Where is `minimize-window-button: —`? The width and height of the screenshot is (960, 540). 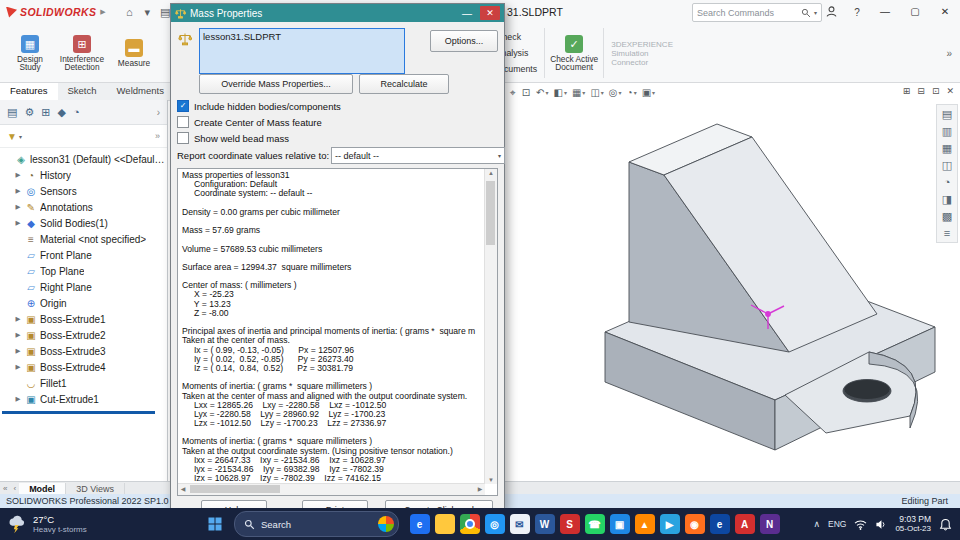
minimize-window-button: — is located at coordinates (885, 12).